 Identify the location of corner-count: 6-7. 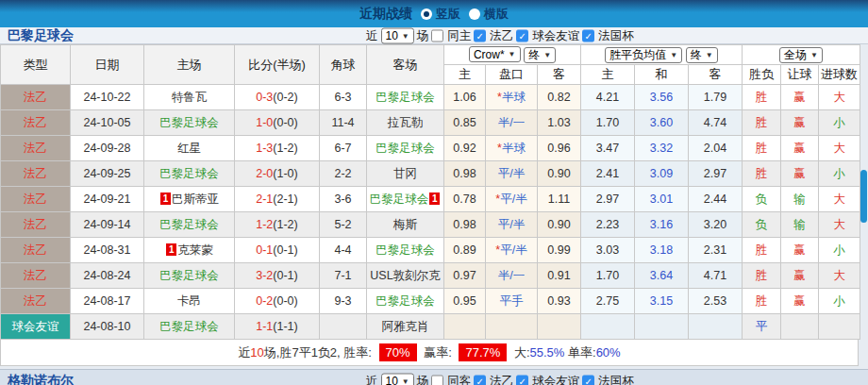
(343, 149).